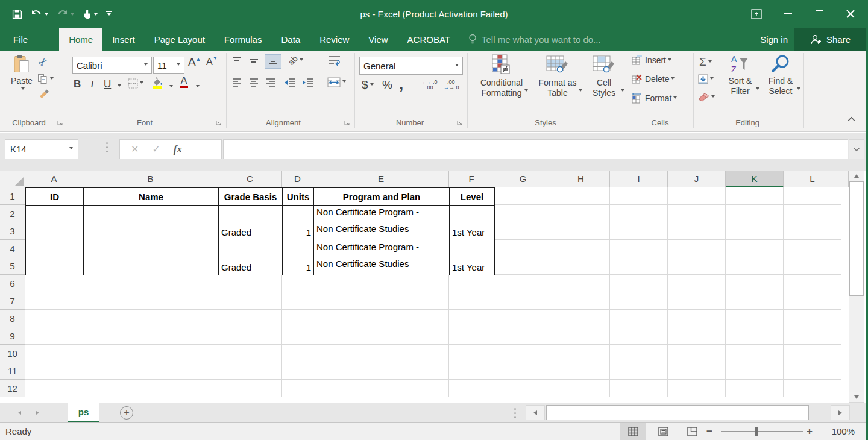 Image resolution: width=868 pixels, height=440 pixels. Describe the element at coordinates (713, 98) in the screenshot. I see `clear-dropdown-icon` at that location.